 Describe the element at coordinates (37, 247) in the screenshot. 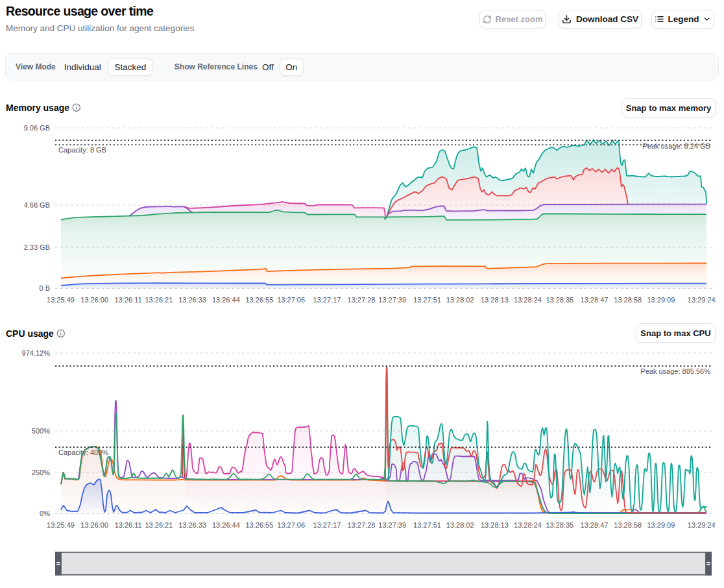

I see `svg-text: 2.33 GB` at that location.